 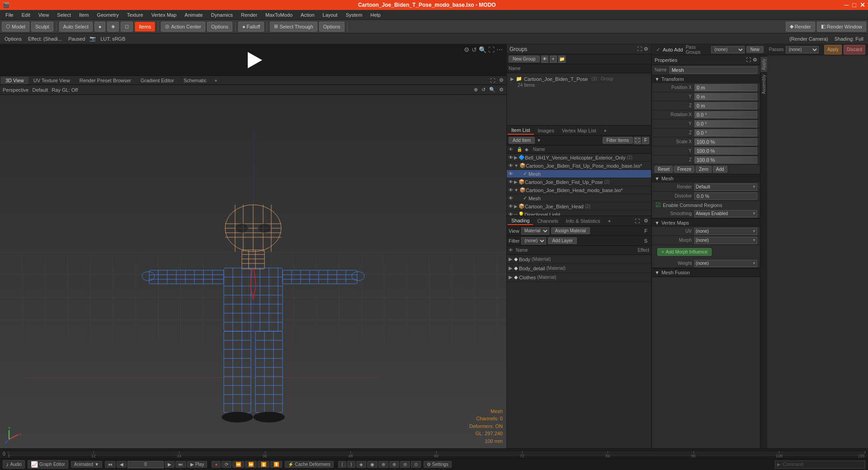 What do you see at coordinates (65, 90) in the screenshot?
I see `ray-gl-label: Ray GL: Off` at bounding box center [65, 90].